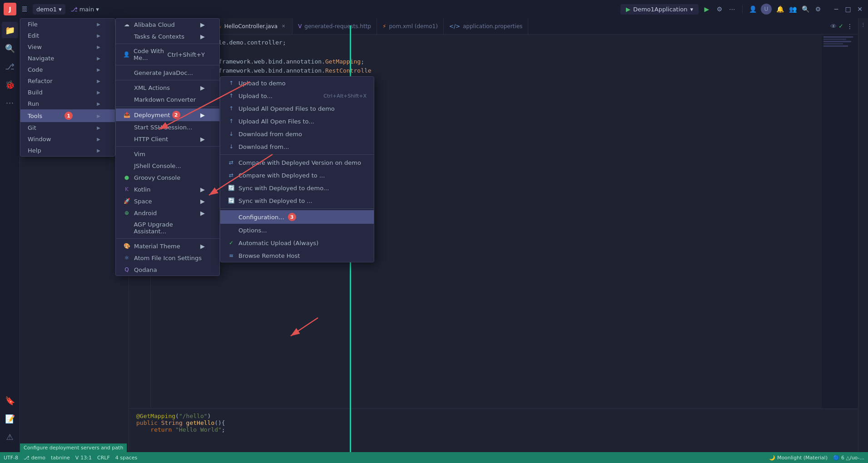  I want to click on status-warnings: 🔵 6 △/uo-..., so click(848, 458).